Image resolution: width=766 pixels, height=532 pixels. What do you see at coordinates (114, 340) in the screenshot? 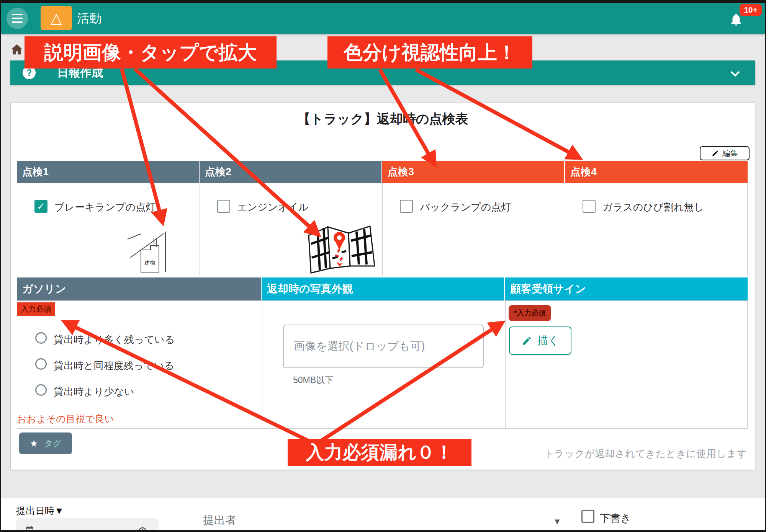
I see `radio-label-fuel-more: 貸出時より多く残っている` at bounding box center [114, 340].